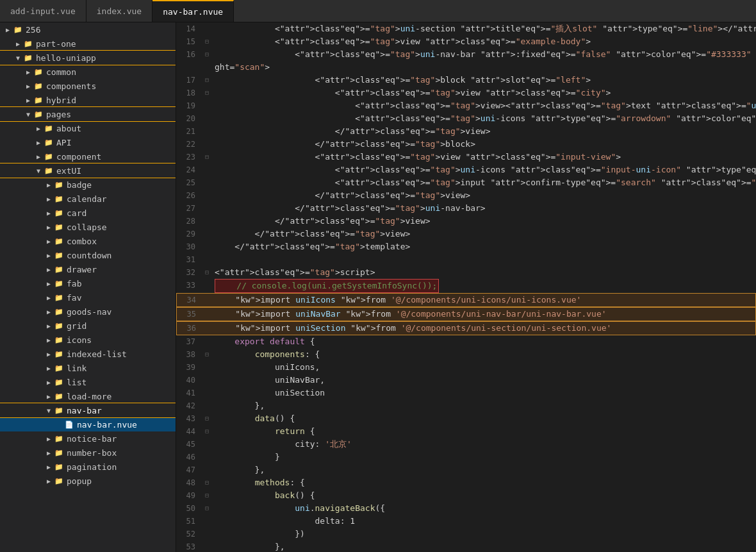  What do you see at coordinates (88, 241) in the screenshot?
I see `sidebar-item-combox: ▶📁combox` at bounding box center [88, 241].